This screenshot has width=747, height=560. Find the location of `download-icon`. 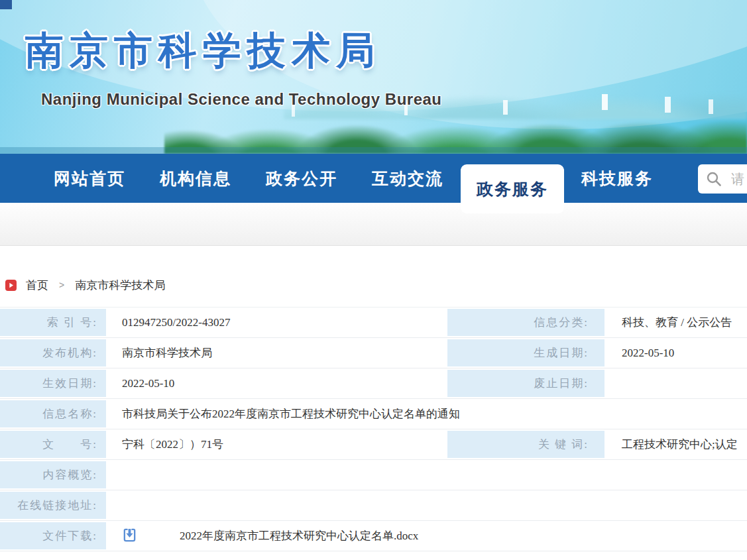

download-icon is located at coordinates (130, 535).